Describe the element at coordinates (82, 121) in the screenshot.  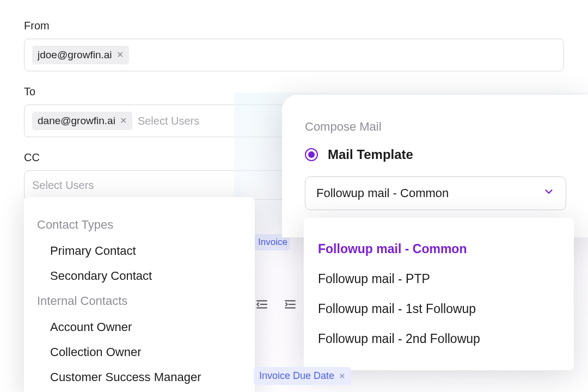
I see `to-chip: dane@growfin.ai ✕` at that location.